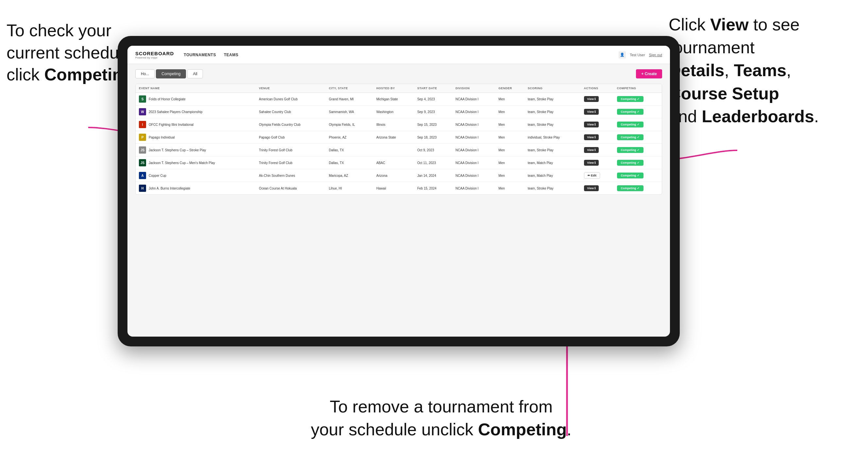 This screenshot has width=868, height=467. I want to click on team-logo: W, so click(143, 112).